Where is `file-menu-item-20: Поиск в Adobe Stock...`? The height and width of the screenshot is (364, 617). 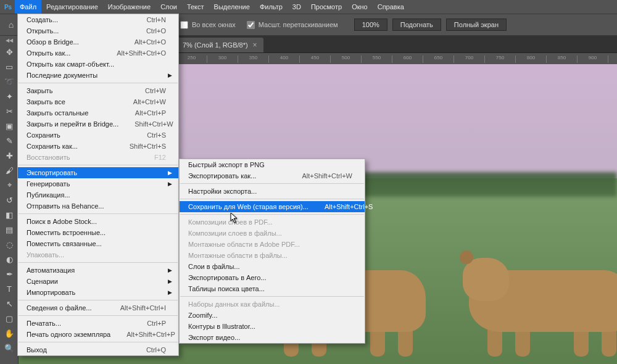 file-menu-item-20: Поиск в Adobe Stock... is located at coordinates (98, 221).